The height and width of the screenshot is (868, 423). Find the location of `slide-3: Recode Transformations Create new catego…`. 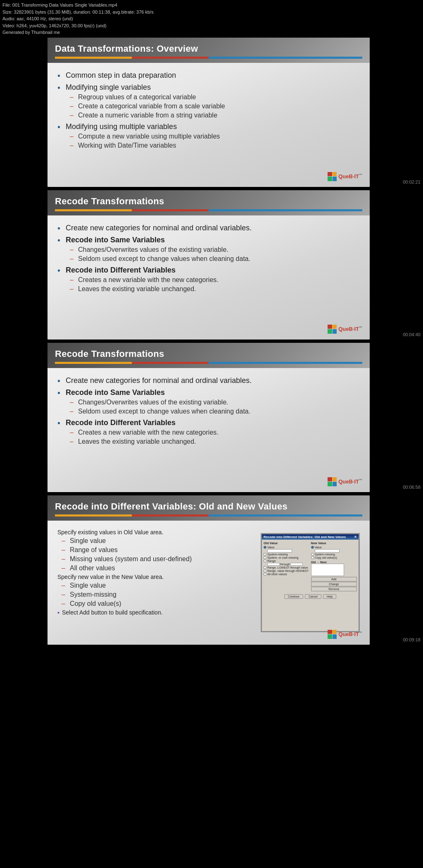

slide-3: Recode Transformations Create new catego… is located at coordinates (209, 418).